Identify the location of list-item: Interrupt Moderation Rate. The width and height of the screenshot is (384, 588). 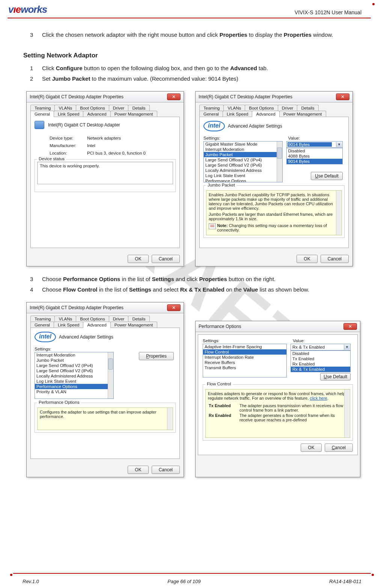
(245, 357).